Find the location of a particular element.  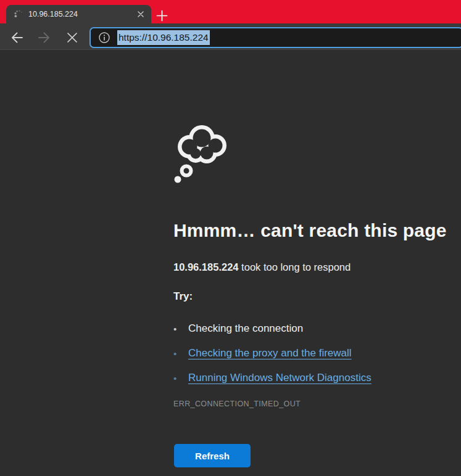

x-stop-icon is located at coordinates (72, 38).